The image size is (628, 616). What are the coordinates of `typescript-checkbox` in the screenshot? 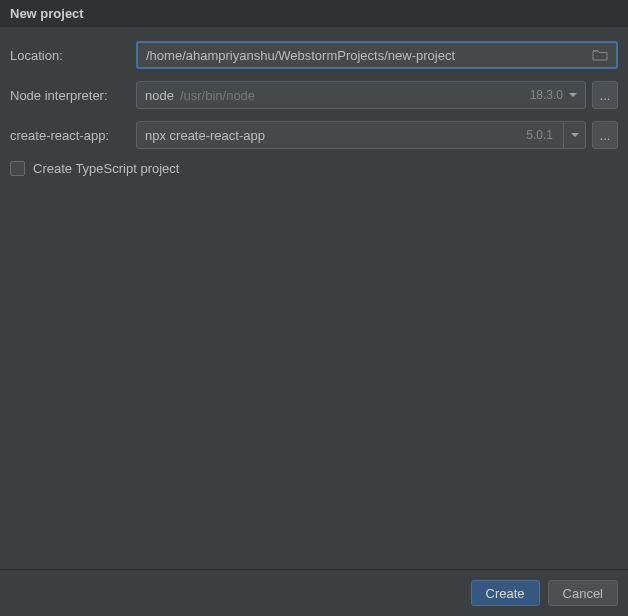 It's located at (18, 168).